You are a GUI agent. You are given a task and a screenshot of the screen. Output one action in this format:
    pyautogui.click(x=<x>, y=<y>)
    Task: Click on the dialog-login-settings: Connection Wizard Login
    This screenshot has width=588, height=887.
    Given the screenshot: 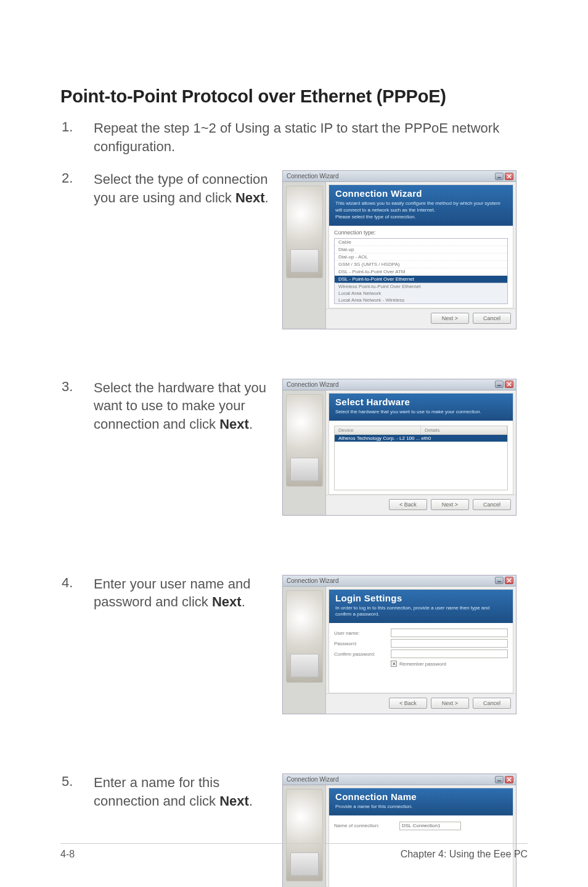 What is the action you would take?
    pyautogui.click(x=399, y=645)
    